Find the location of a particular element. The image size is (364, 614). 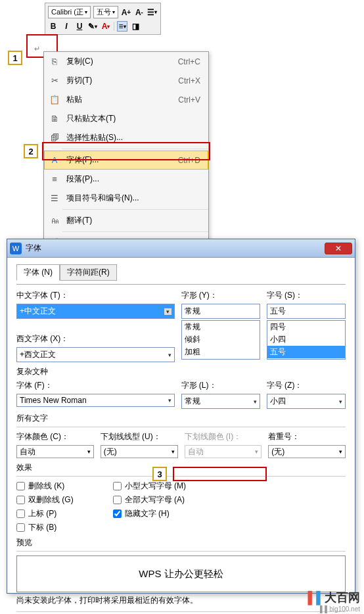

cn-font-label: 中文字体 (T)： is located at coordinates (96, 296).